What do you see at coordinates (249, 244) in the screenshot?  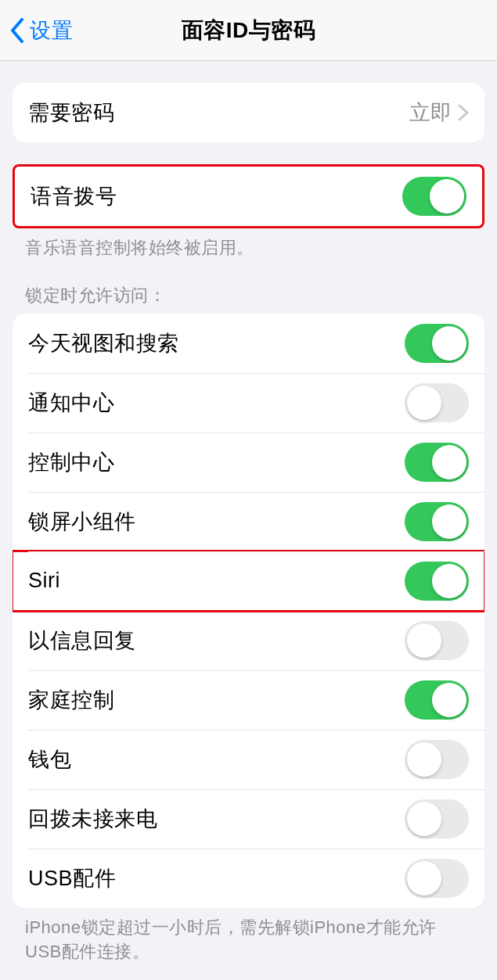 I see `voice-dial-footer: 音乐语音控制将始终被启用。` at bounding box center [249, 244].